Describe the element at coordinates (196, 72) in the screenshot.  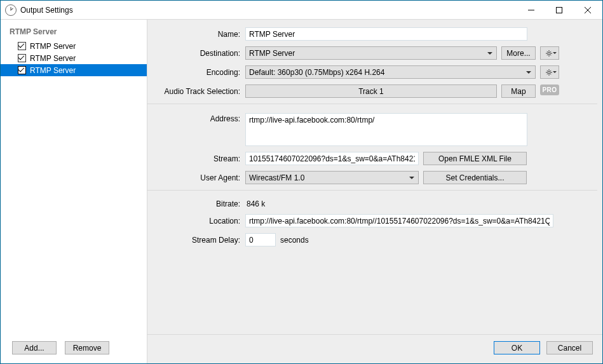
I see `encoding-label: Encoding:` at that location.